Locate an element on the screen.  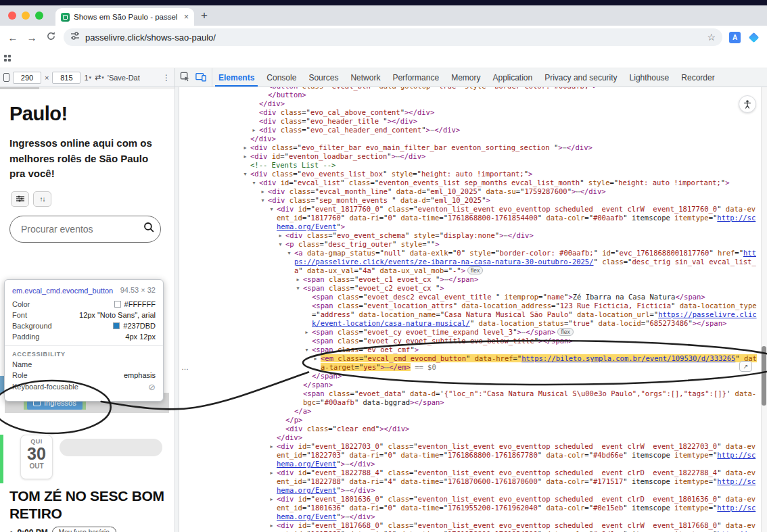
address-bar: passelivre.click/shows-sao-paulo/ ☆ is located at coordinates (393, 37).